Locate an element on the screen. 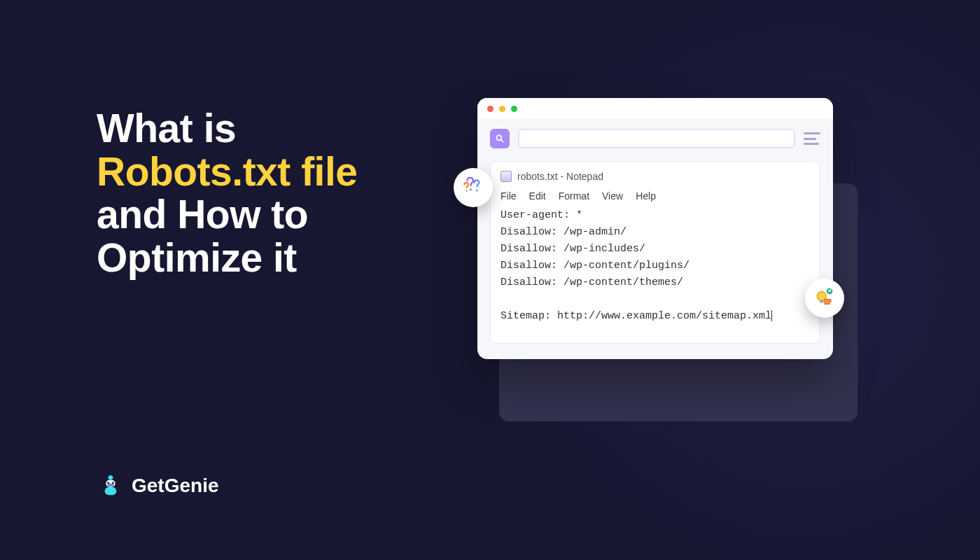  text-cursor is located at coordinates (771, 316).